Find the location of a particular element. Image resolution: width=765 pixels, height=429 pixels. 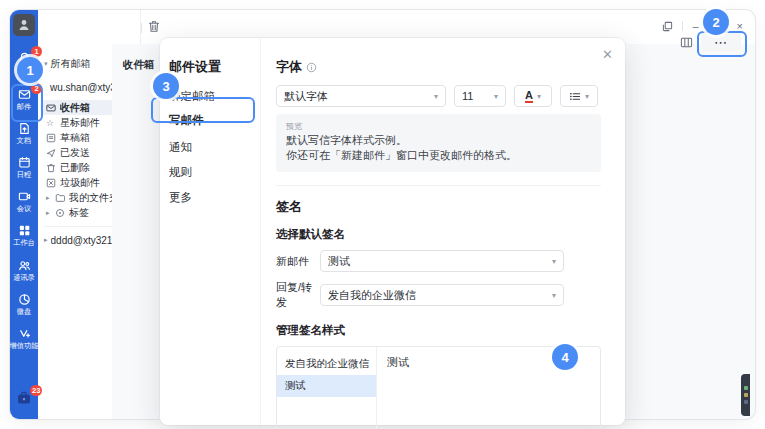

font-color-button: A ▾ is located at coordinates (533, 96).